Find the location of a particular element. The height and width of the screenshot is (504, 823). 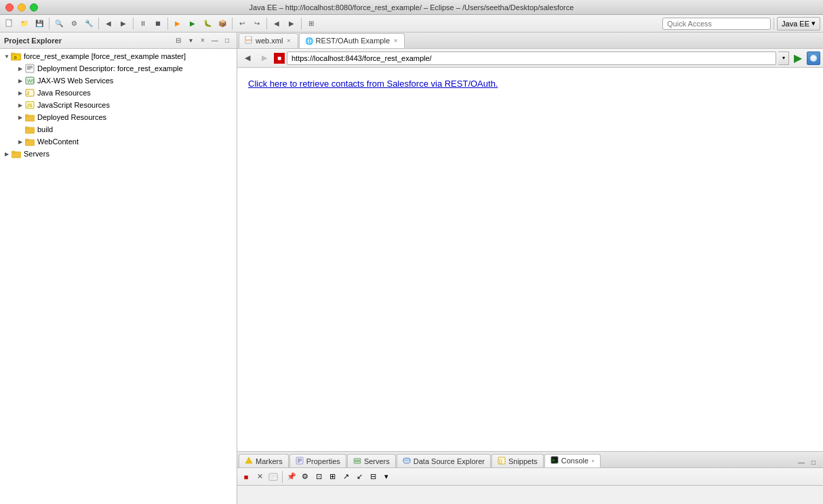

build-icon is located at coordinates (30, 129).